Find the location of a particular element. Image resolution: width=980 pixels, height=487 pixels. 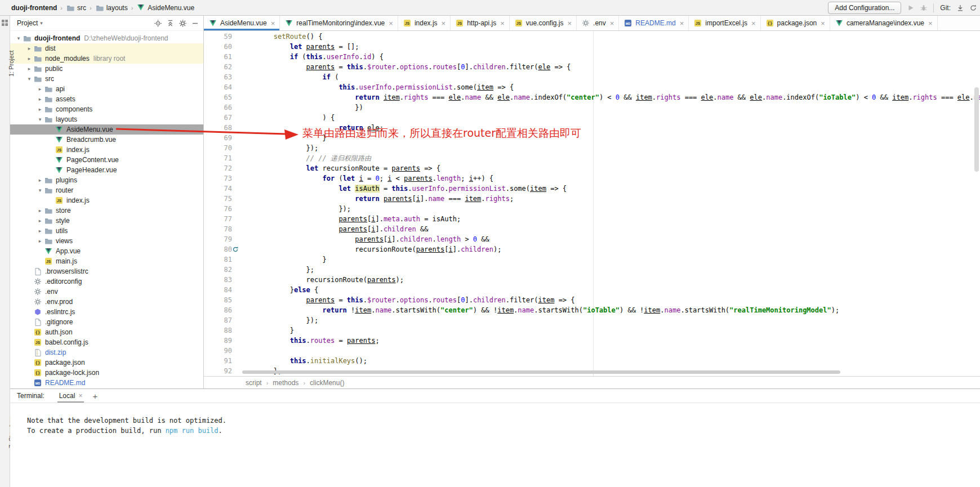

tree-item: ▾router is located at coordinates (107, 190).